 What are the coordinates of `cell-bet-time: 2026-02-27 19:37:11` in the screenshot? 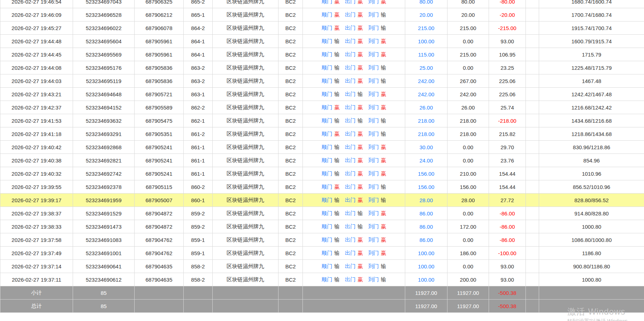 It's located at (37, 280).